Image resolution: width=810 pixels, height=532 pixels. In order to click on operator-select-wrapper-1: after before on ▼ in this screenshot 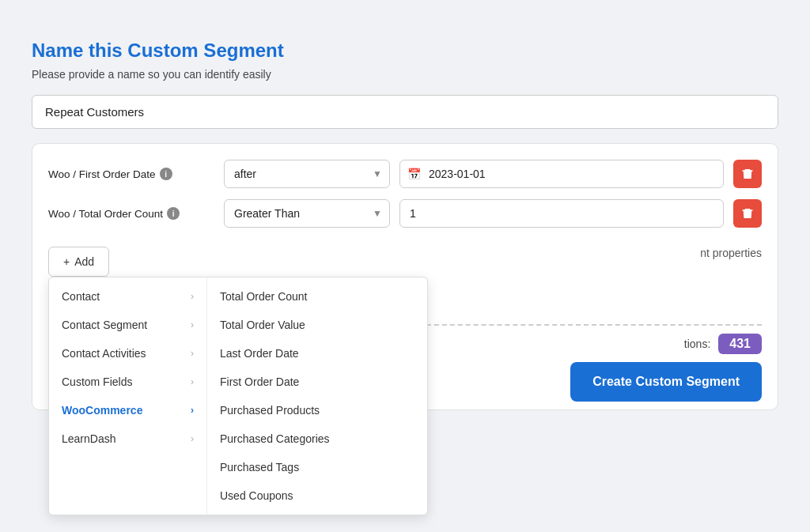, I will do `click(307, 174)`.